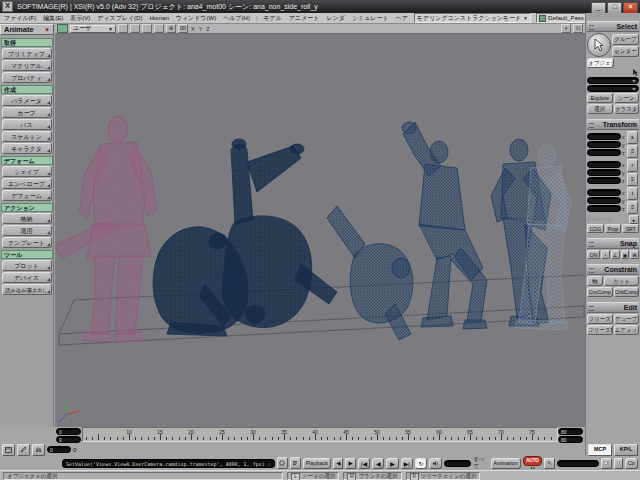  I want to click on toolbar-button-path: パス, so click(27, 124).